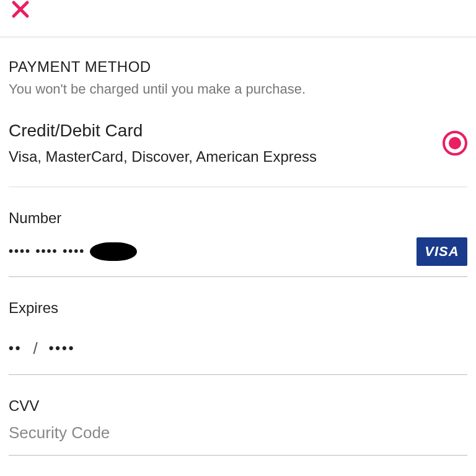 The image size is (476, 476). What do you see at coordinates (47, 252) in the screenshot?
I see `card-number-masked: •••• •••• ••••` at bounding box center [47, 252].